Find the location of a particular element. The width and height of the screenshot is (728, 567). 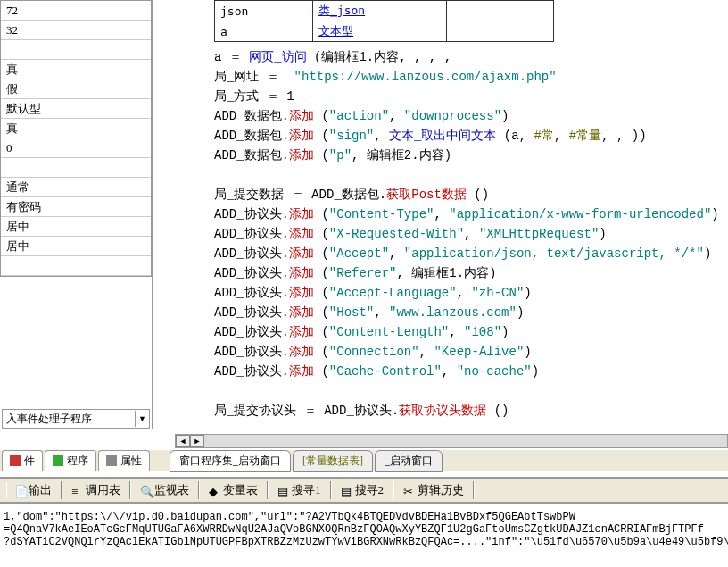

code-line: 局_提交数据 ＝ ADD_数据包.获取Post数据 () is located at coordinates (471, 195).